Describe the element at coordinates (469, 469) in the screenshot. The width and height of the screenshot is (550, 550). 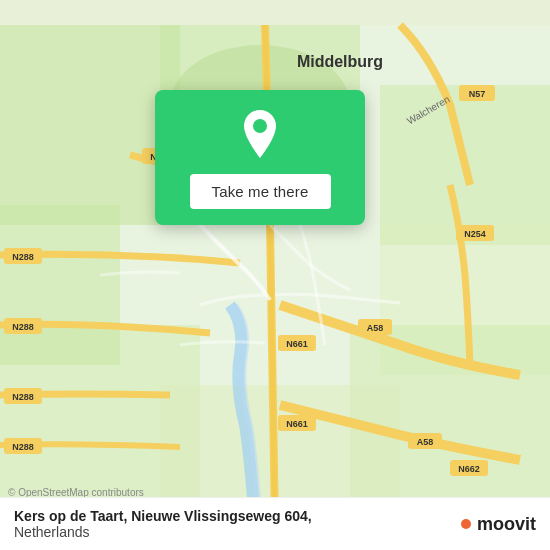
I see `svg-text: N662` at that location.